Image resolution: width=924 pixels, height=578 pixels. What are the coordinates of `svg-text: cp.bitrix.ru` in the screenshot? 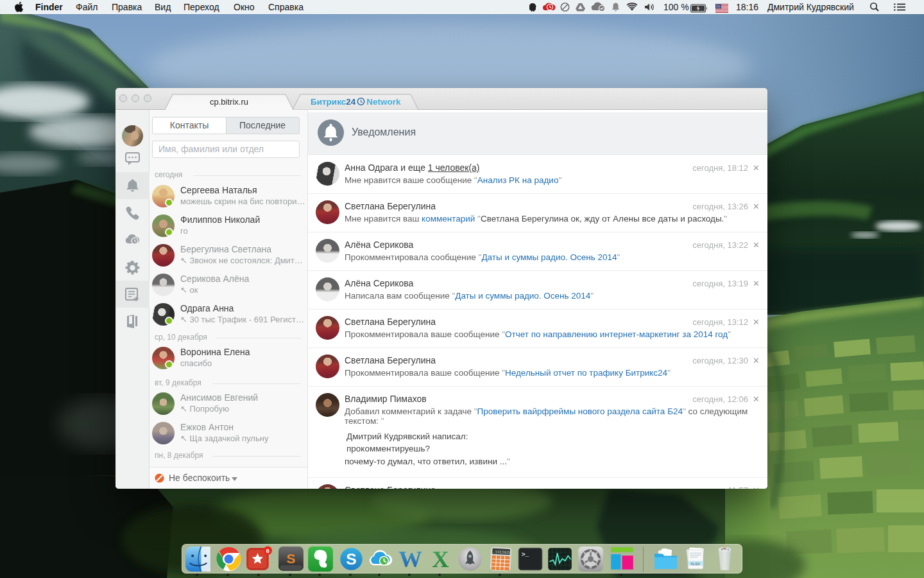 It's located at (229, 101).